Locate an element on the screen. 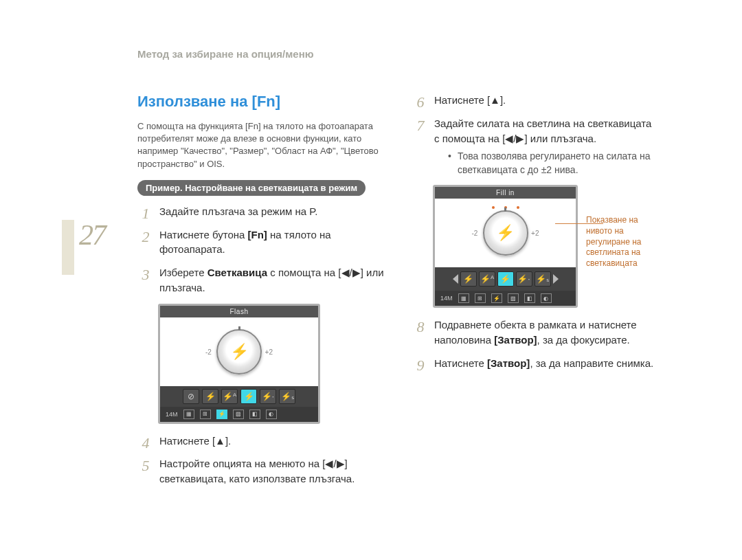  page-number: 27 is located at coordinates (92, 235).